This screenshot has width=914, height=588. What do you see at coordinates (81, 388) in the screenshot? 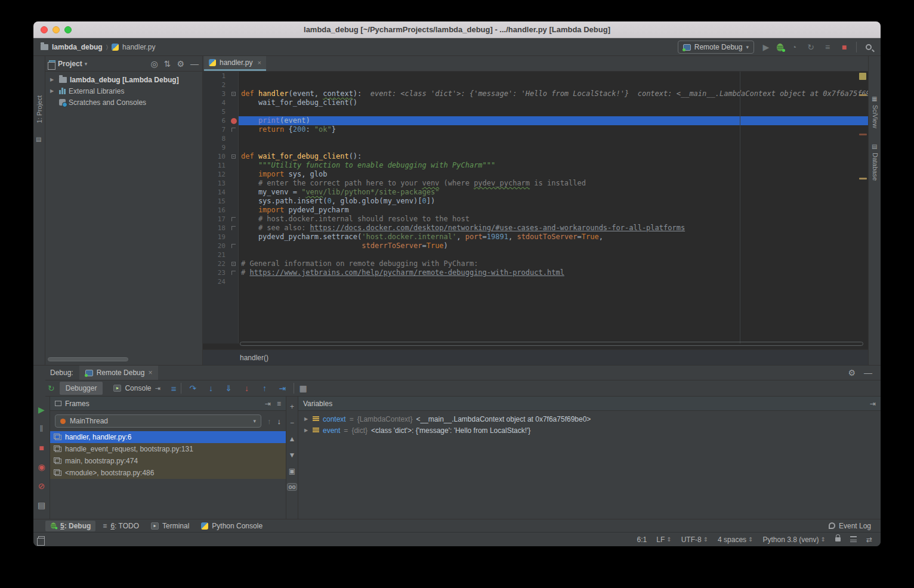
I see `debug-view-tab-debugger: Debugger` at bounding box center [81, 388].